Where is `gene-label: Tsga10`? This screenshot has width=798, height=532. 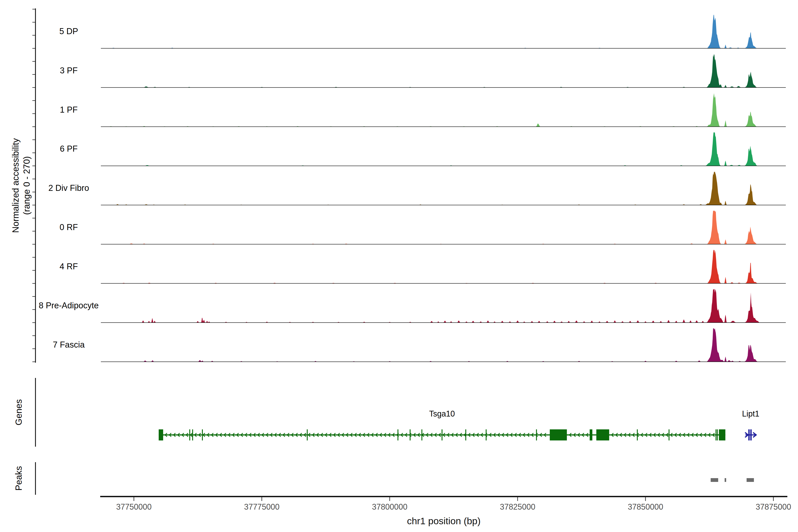 gene-label: Tsga10 is located at coordinates (442, 414).